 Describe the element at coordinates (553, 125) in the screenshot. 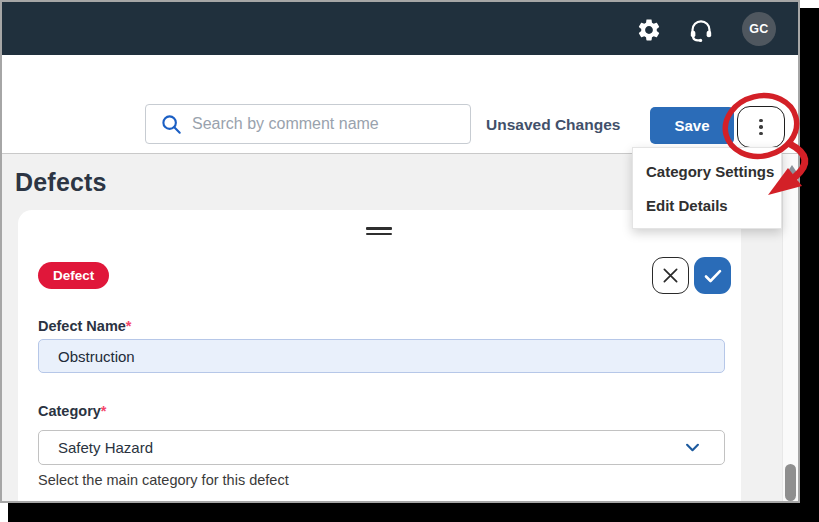

I see `unsaved-changes-status: Unsaved Changes` at that location.